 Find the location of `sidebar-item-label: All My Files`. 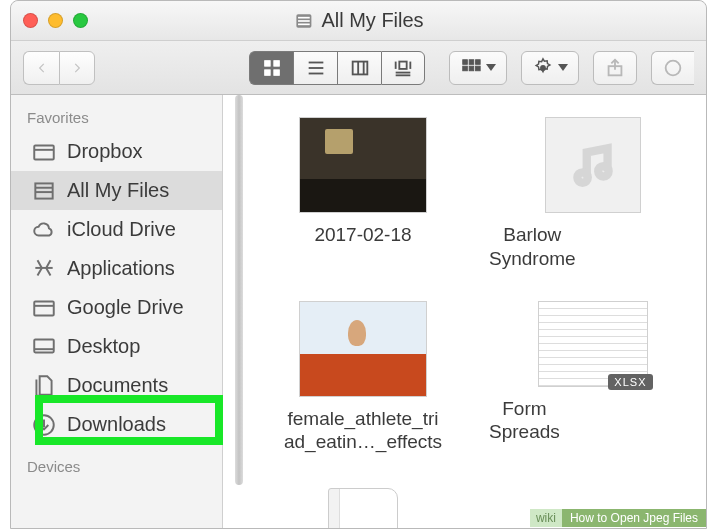

sidebar-item-label: All My Files is located at coordinates (118, 190).